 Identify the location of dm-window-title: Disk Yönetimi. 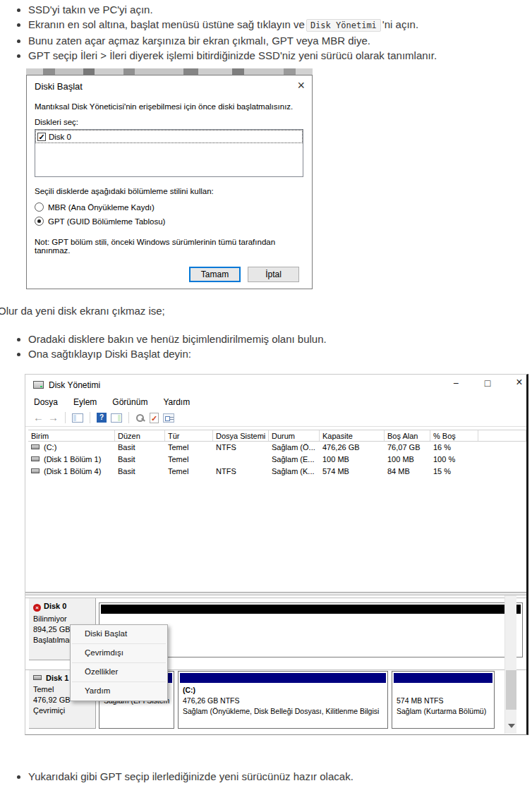
(75, 385).